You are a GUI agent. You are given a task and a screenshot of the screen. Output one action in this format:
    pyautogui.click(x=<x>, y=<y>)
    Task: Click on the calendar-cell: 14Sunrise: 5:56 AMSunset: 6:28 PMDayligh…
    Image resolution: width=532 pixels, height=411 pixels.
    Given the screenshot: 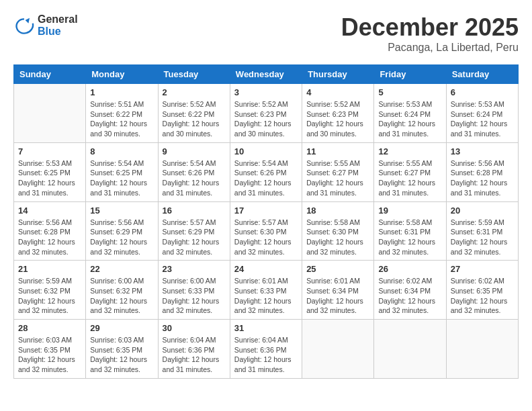 What is the action you would take?
    pyautogui.click(x=50, y=231)
    